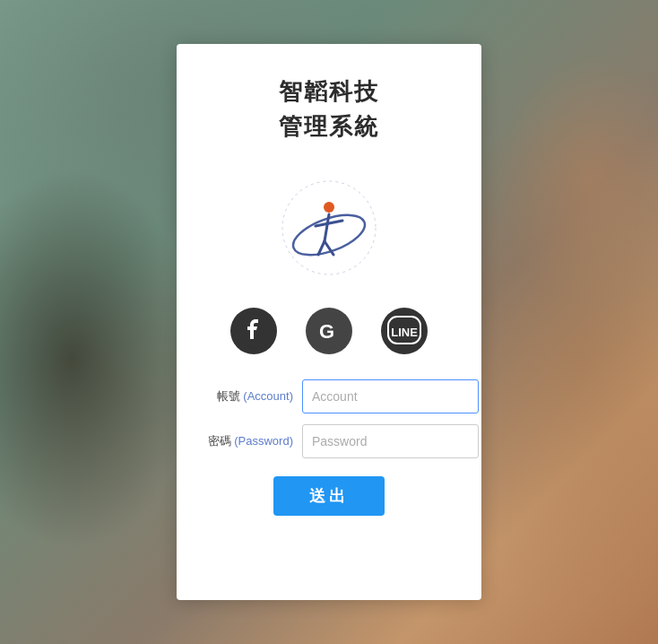 The image size is (658, 644). What do you see at coordinates (326, 332) in the screenshot?
I see `svg-text: G` at bounding box center [326, 332].